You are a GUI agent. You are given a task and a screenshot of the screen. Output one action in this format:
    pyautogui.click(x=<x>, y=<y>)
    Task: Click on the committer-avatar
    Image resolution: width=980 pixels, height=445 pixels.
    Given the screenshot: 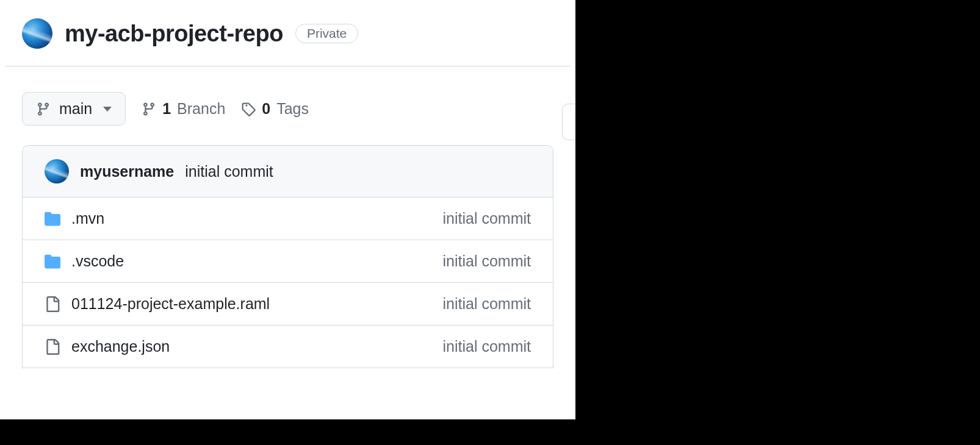 What is the action you would take?
    pyautogui.click(x=57, y=171)
    